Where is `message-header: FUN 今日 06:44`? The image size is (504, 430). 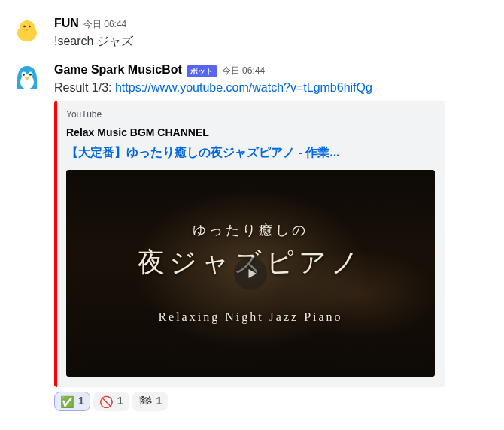
message-header: FUN 今日 06:44 is located at coordinates (273, 23).